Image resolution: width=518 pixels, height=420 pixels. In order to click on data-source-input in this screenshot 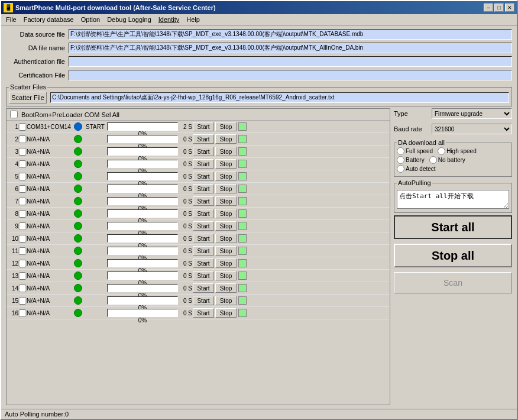, I will do `click(290, 34)`.